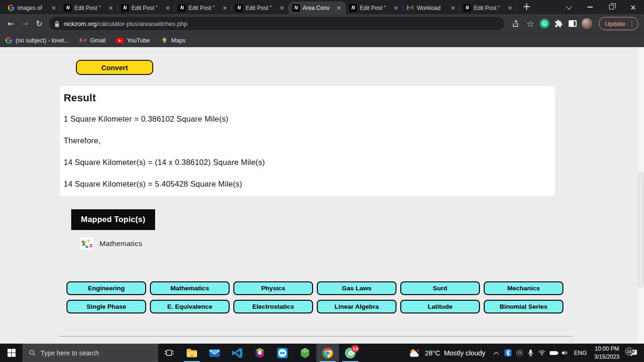 This screenshot has height=362, width=644. I want to click on mathematics-icon: x+, so click(87, 243).